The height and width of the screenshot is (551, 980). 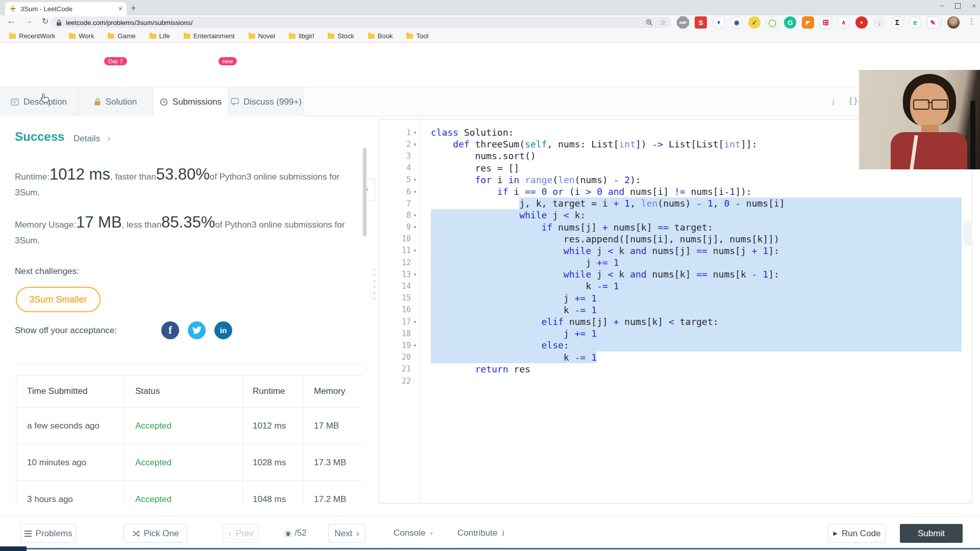 What do you see at coordinates (696, 215) in the screenshot?
I see `code-line: while j < k:` at bounding box center [696, 215].